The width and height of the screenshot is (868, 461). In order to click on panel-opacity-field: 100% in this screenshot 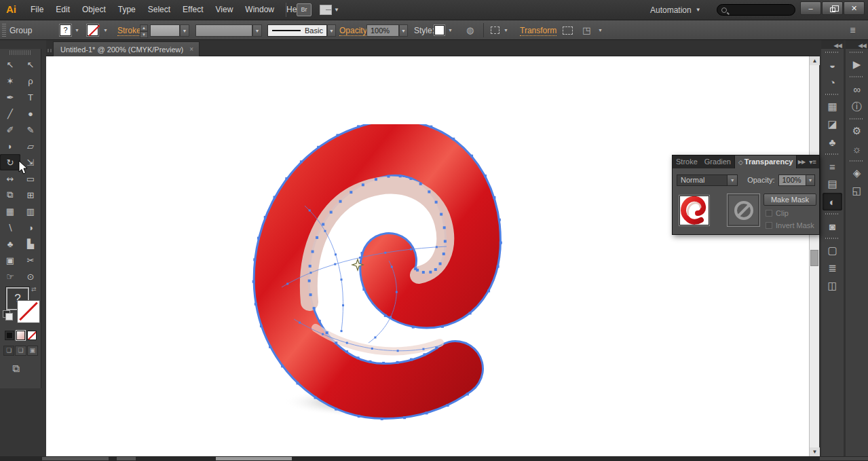, I will do `click(793, 181)`.